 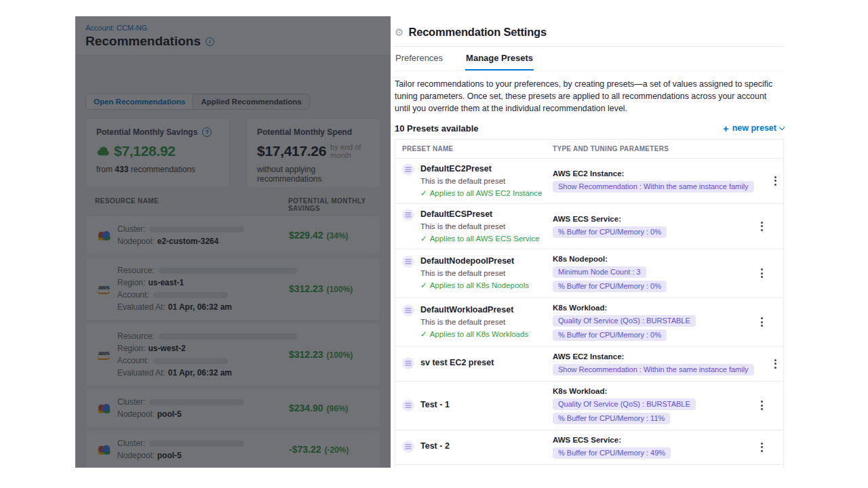 I want to click on new-preset-label: new preset, so click(x=754, y=128).